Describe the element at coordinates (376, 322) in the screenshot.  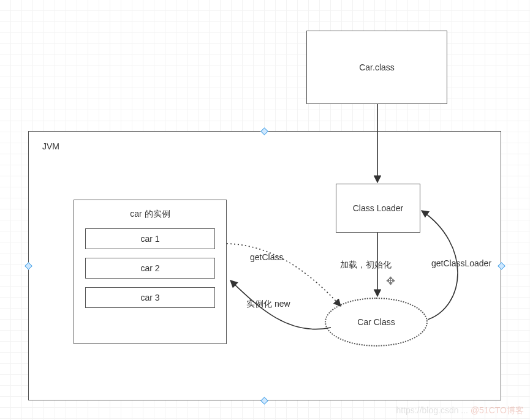
I see `car-class-ellipse: Car Class` at that location.